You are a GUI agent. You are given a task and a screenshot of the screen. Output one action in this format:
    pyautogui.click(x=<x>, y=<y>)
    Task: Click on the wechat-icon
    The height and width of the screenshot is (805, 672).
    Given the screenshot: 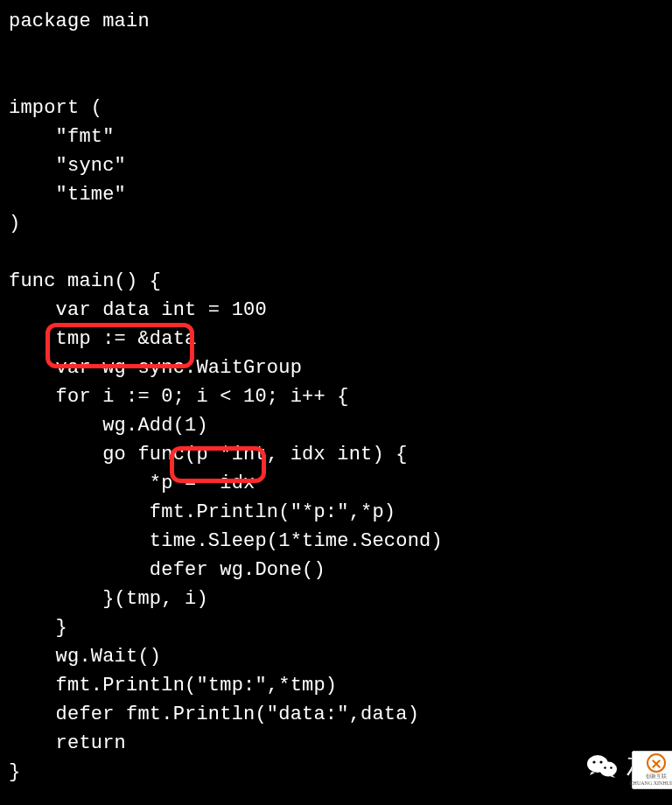 What is the action you would take?
    pyautogui.click(x=602, y=766)
    